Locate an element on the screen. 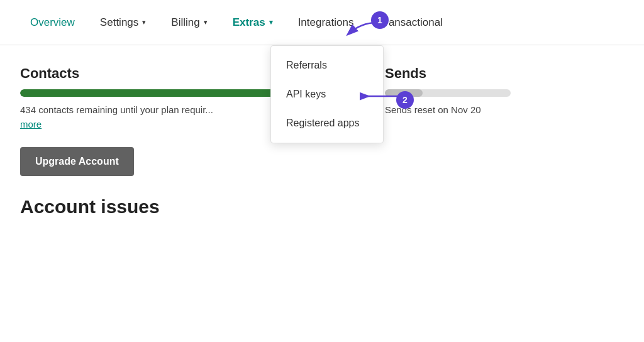  nav-extras: Extras ▾ is located at coordinates (253, 23).